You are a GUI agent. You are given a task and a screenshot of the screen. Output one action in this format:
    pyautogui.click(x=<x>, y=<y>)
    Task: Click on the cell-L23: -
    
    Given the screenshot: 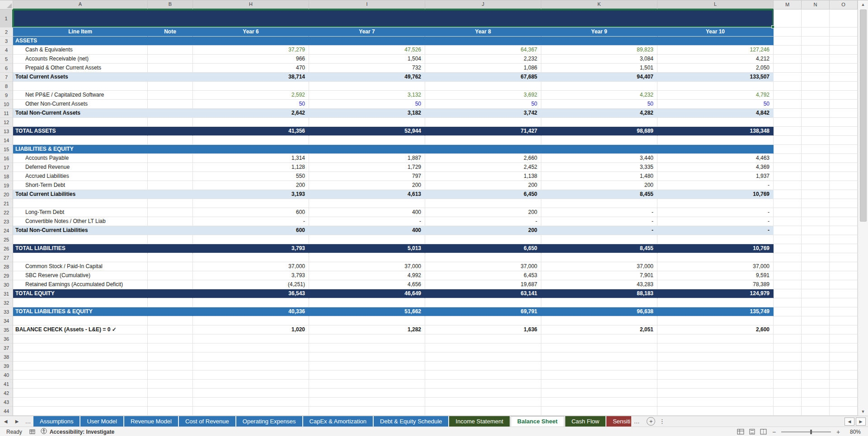 What is the action you would take?
    pyautogui.click(x=716, y=222)
    